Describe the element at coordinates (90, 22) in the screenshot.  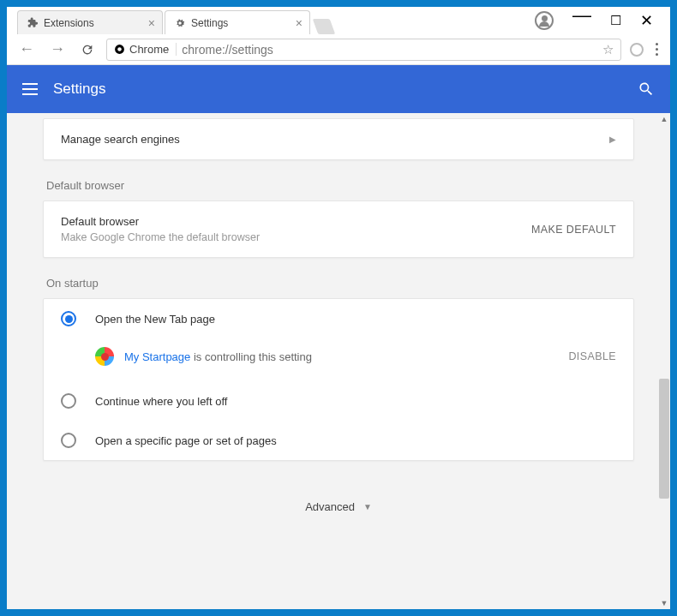
I see `tab-extensions: Extensions ×` at that location.